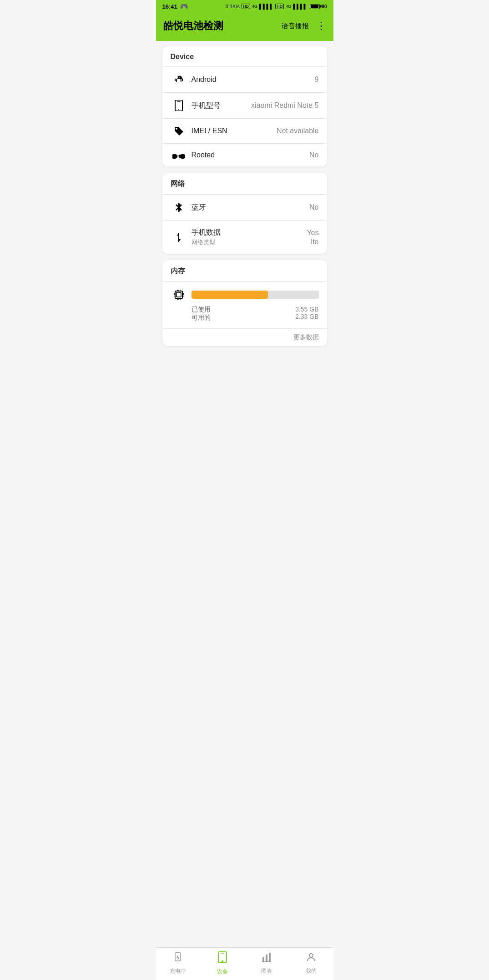 This screenshot has height=980, width=489. I want to click on status-bar: 16:41 🎮 0.1K/s HD 4G ▌▌▌▌ HD 4G ▌▌▌▌ 90, so click(245, 6).